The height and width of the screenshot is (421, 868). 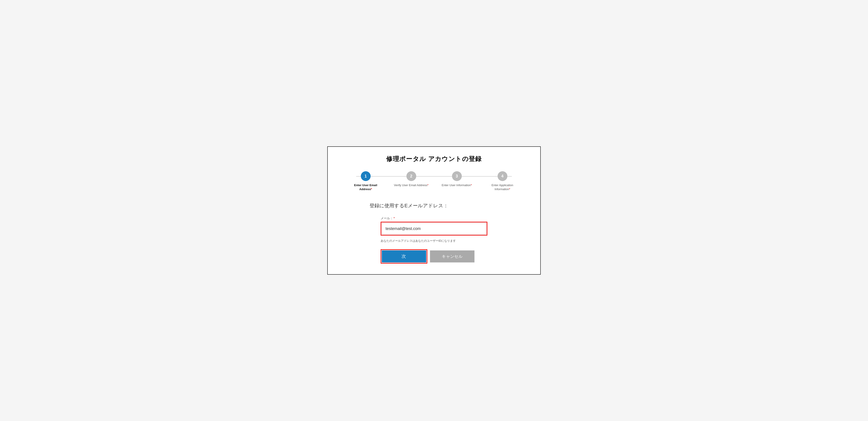 I want to click on cancel-button: キャンセル, so click(x=452, y=257).